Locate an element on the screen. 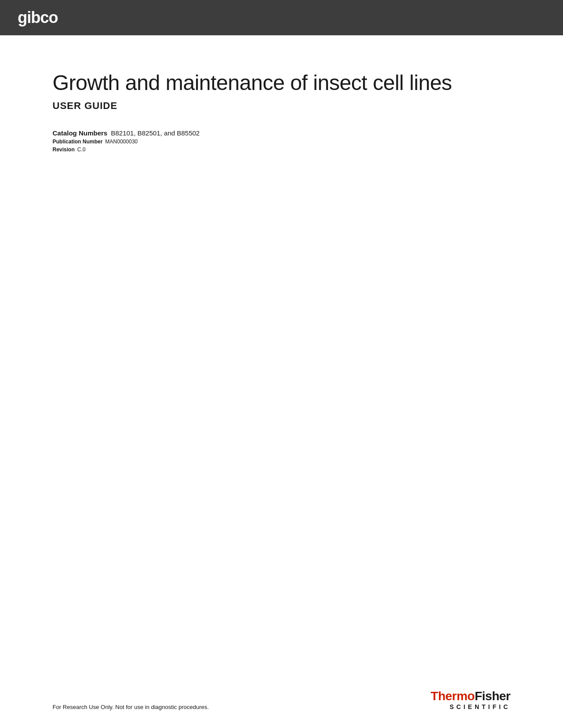 This screenshot has height=728, width=563. catalog-value: B82101, B82501, and B85502 is located at coordinates (155, 133).